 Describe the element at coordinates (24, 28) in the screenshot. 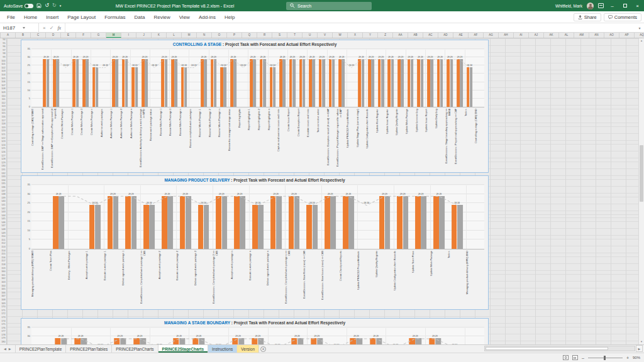

I see `name-box-dropdown-icon` at that location.